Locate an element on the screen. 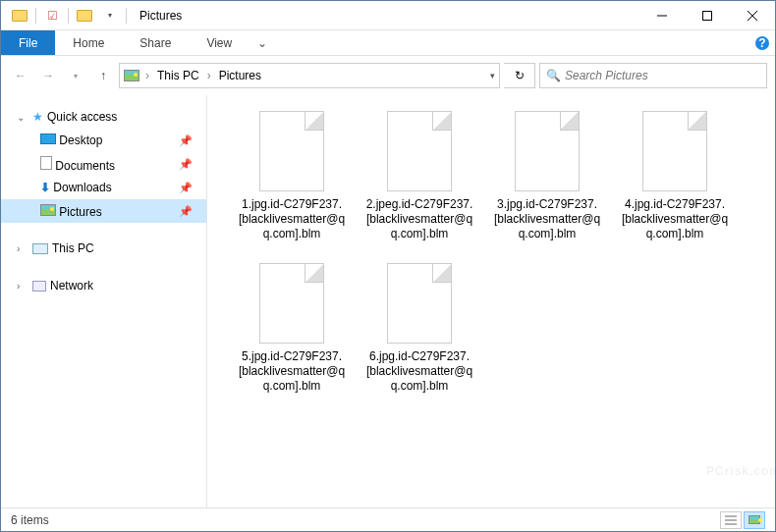 This screenshot has height=532, width=776. help-icon: ? is located at coordinates (762, 43).